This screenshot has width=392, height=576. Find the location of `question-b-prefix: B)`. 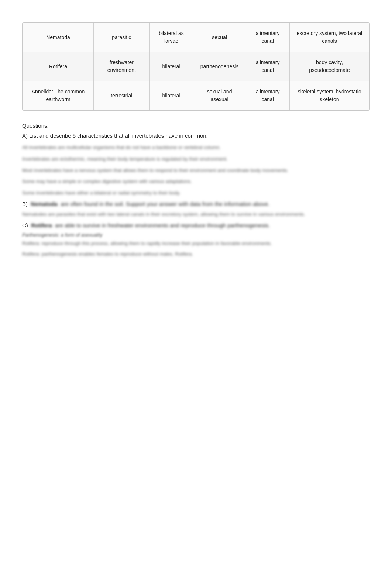

question-b-prefix: B) is located at coordinates (25, 204).